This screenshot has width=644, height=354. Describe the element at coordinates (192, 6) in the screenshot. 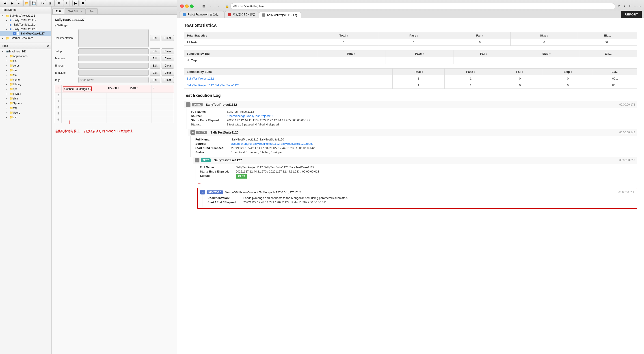

I see `traffic-light-green` at that location.